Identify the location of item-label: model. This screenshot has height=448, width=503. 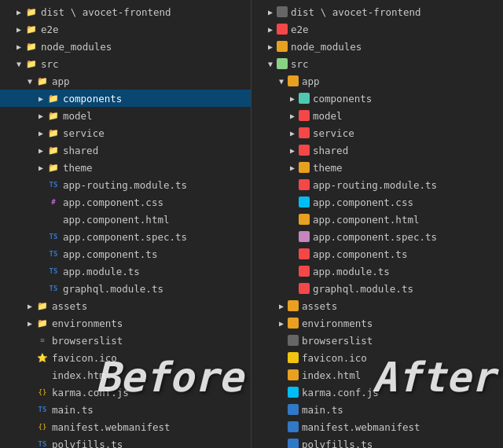
(405, 116).